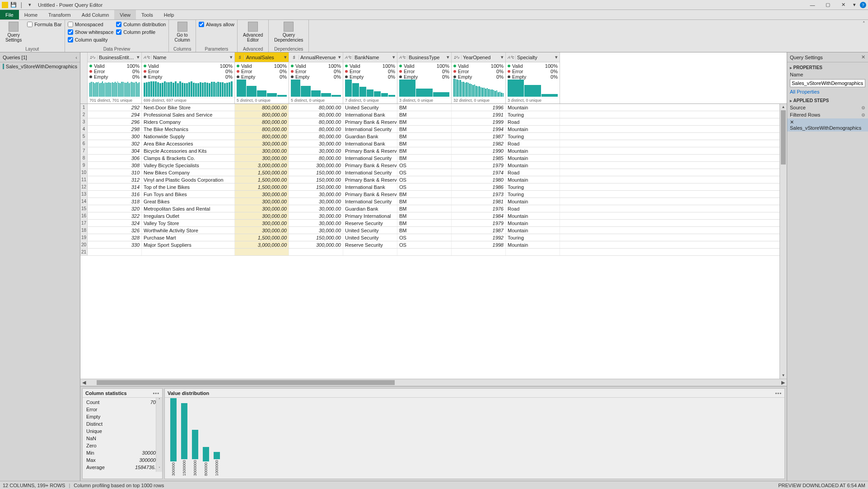  What do you see at coordinates (783, 137) in the screenshot?
I see `scroll-thumb` at bounding box center [783, 137].